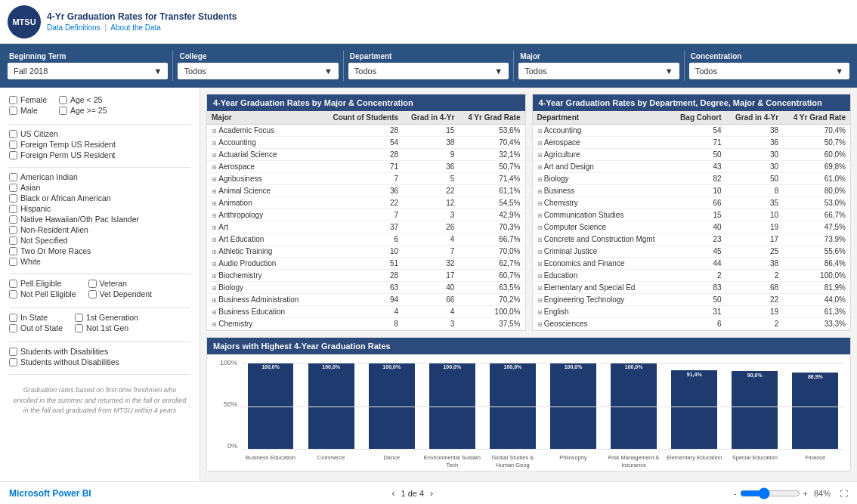 Image resolution: width=857 pixels, height=504 pixels. What do you see at coordinates (366, 215) in the screenshot?
I see `table-row: ⊞ Anthropology7342,9%` at bounding box center [366, 215].